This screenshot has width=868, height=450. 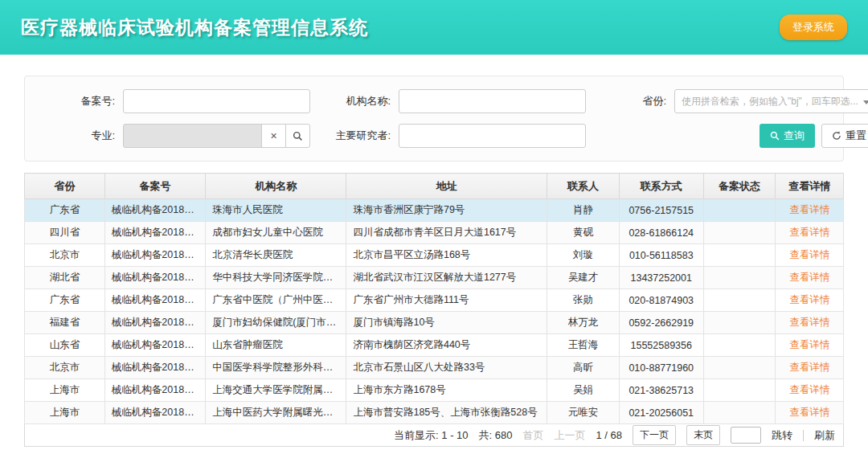 What do you see at coordinates (739, 186) in the screenshot?
I see `column-header: 备案状态` at bounding box center [739, 186].